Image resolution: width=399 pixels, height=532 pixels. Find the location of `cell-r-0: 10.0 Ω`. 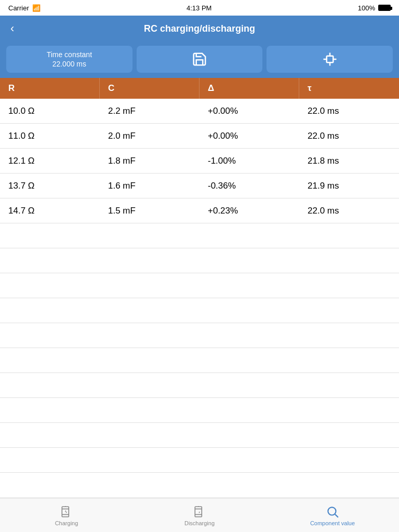

cell-r-0: 10.0 Ω is located at coordinates (50, 111).